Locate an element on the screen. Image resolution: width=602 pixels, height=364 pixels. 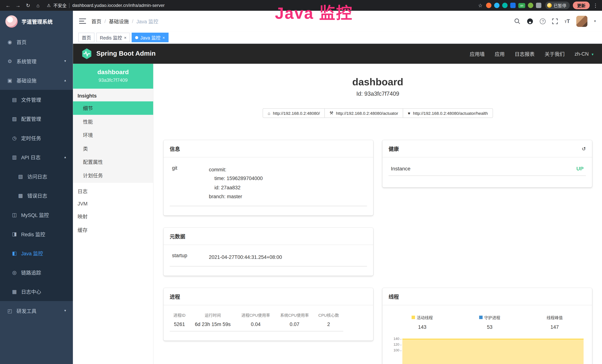
sidebar-item-infrastructure: ▣ 基础设施 ▴ is located at coordinates (36, 80).